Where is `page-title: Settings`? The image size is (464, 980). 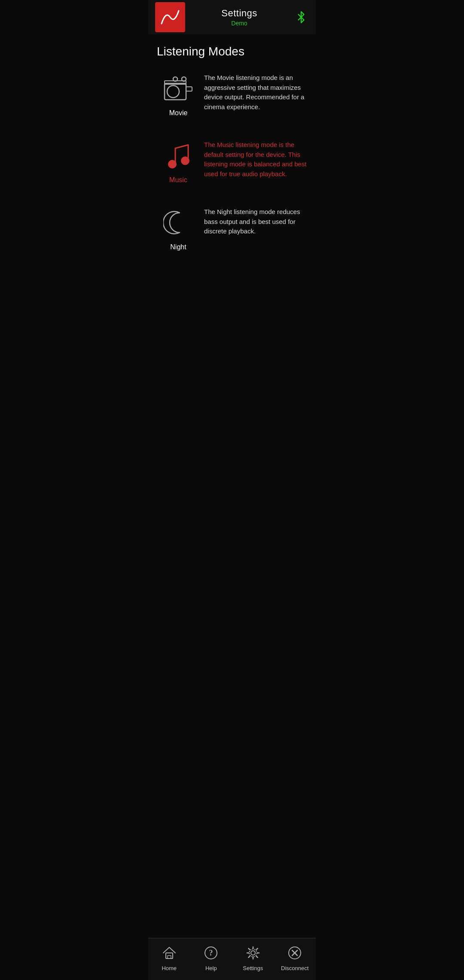
page-title: Settings is located at coordinates (239, 13).